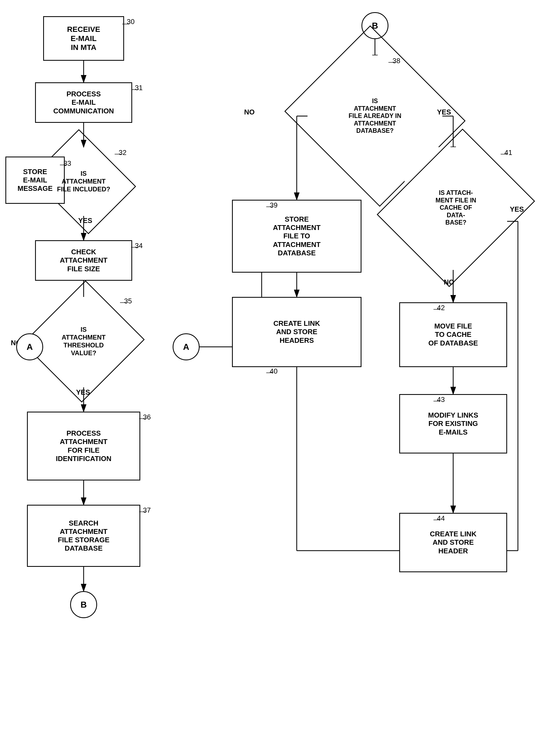 The image size is (560, 735). I want to click on connector-a-left: A, so click(30, 347).